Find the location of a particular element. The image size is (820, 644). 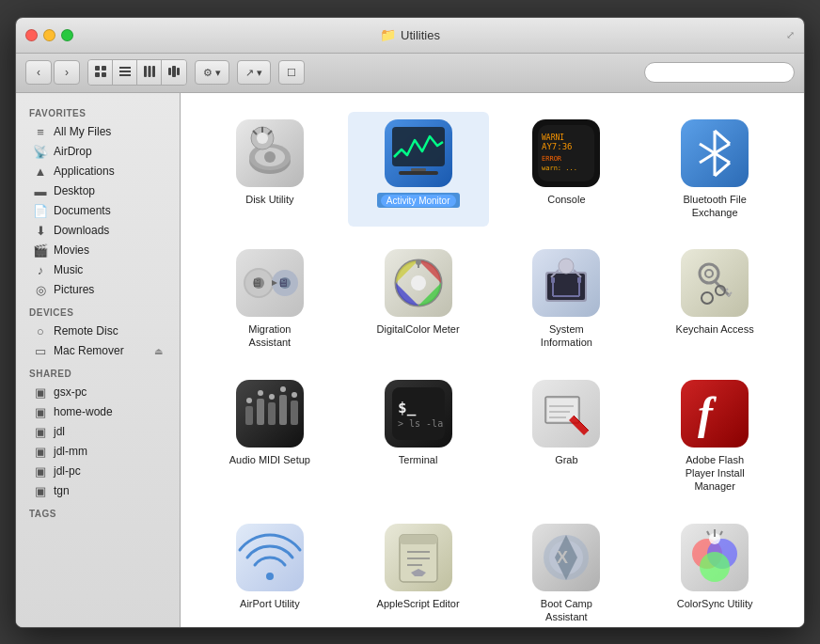

arrange-button: ⚙ ▾ is located at coordinates (213, 72).